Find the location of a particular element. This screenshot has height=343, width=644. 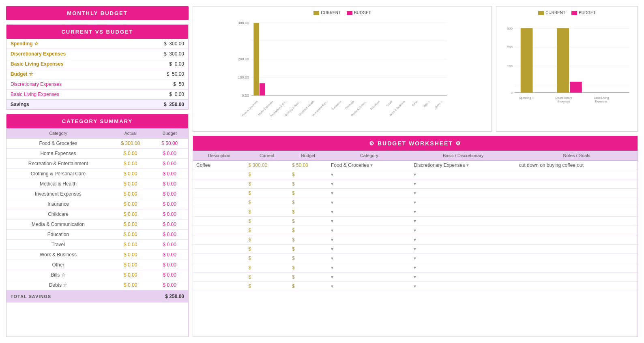

cvb-row-basic: Basic Living Expenses $ 0.00 is located at coordinates (97, 64).